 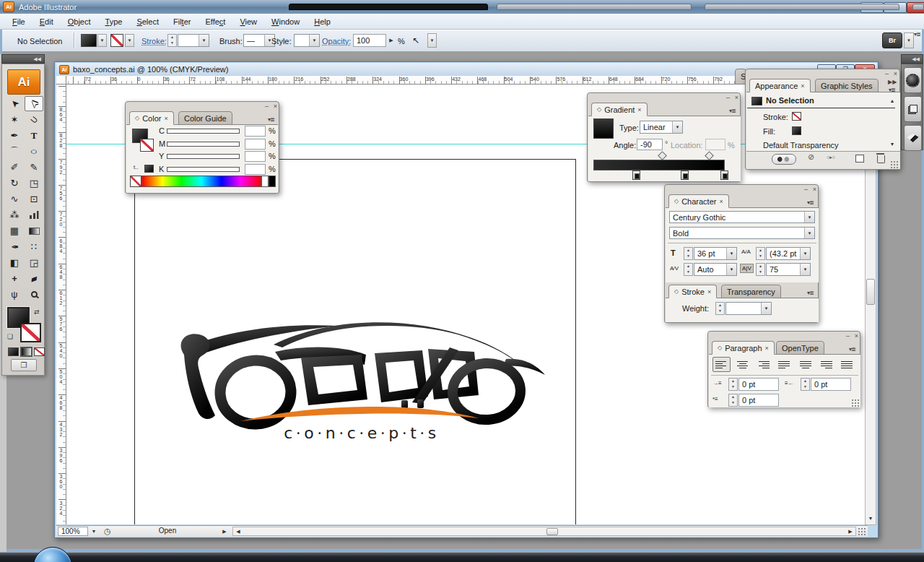 What do you see at coordinates (809, 217) in the screenshot?
I see `font-family-dropdown: ▼` at bounding box center [809, 217].